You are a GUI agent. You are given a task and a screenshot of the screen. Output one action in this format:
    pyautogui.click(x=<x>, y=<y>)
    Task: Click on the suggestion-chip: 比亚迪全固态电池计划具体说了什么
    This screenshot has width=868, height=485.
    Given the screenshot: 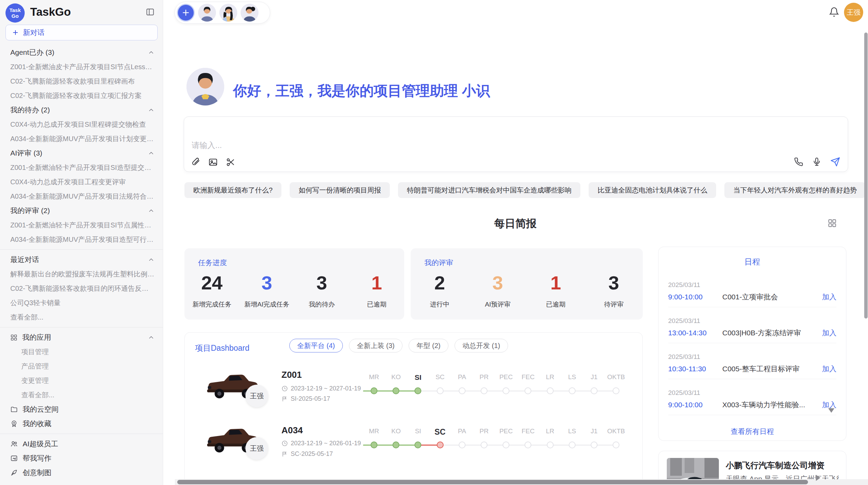 What is the action you would take?
    pyautogui.click(x=652, y=190)
    